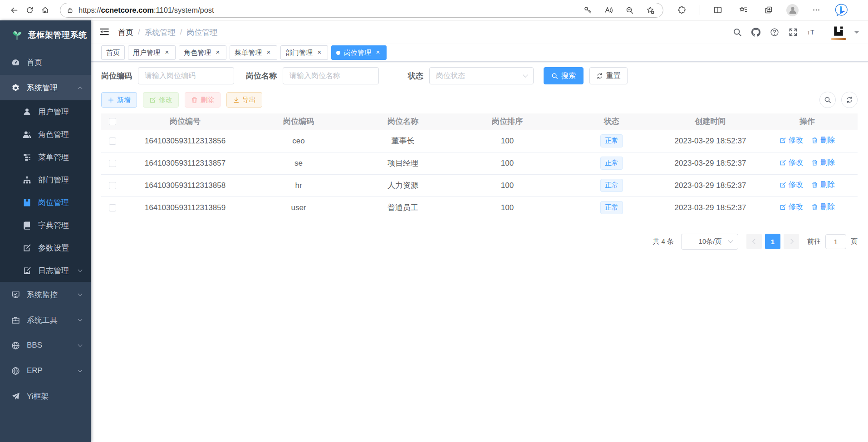 Image resolution: width=868 pixels, height=442 pixels. What do you see at coordinates (45, 88) in the screenshot?
I see `sidebar-item-system-management: 系统管理` at bounding box center [45, 88].